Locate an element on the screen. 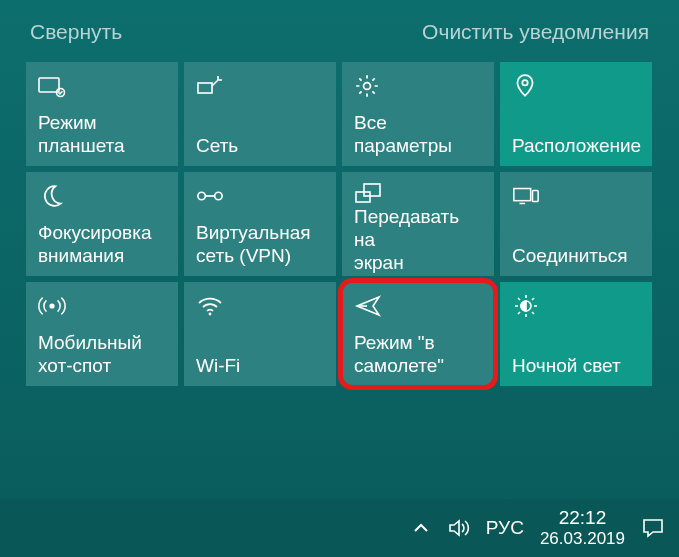 This screenshot has height=557, width=679. tile-network: Сеть is located at coordinates (260, 114).